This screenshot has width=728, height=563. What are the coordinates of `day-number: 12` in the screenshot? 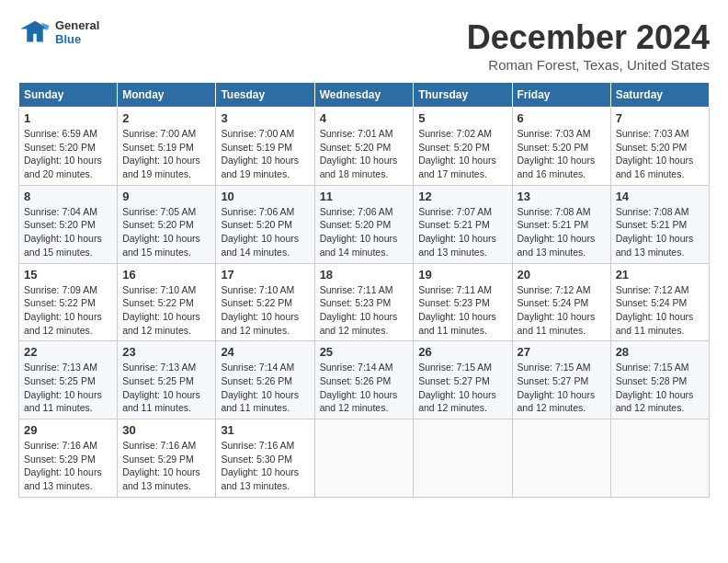 It's located at (462, 197).